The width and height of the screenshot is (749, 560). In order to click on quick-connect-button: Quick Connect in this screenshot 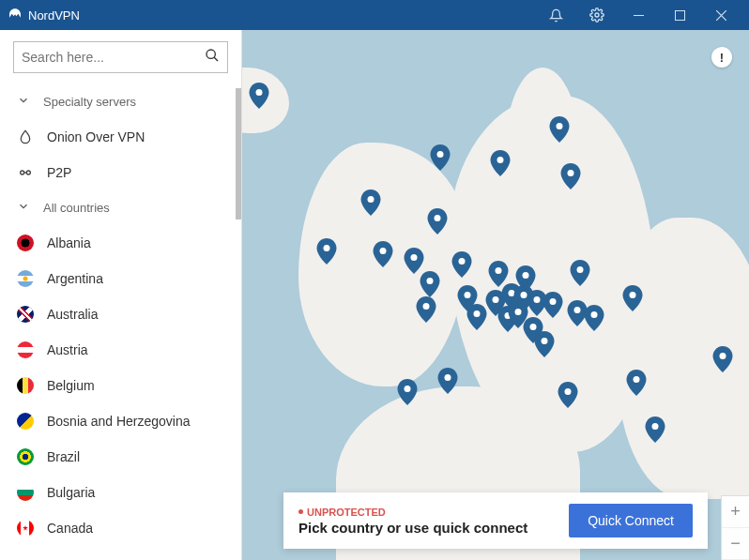, I will do `click(631, 521)`.